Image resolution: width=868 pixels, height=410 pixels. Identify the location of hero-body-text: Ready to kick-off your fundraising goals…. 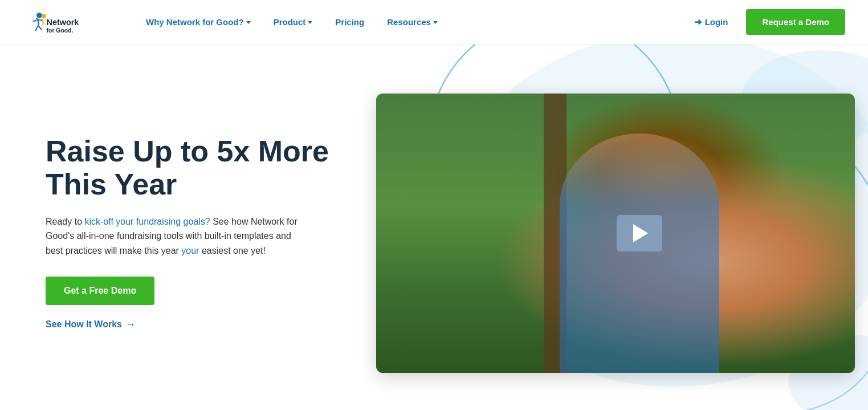
(177, 236).